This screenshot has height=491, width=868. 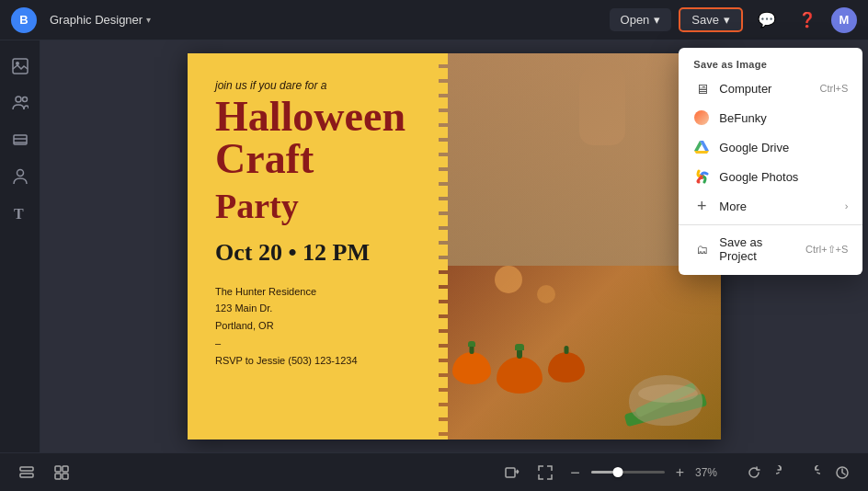 What do you see at coordinates (20, 213) in the screenshot?
I see `sidebar-item-text: T` at bounding box center [20, 213].